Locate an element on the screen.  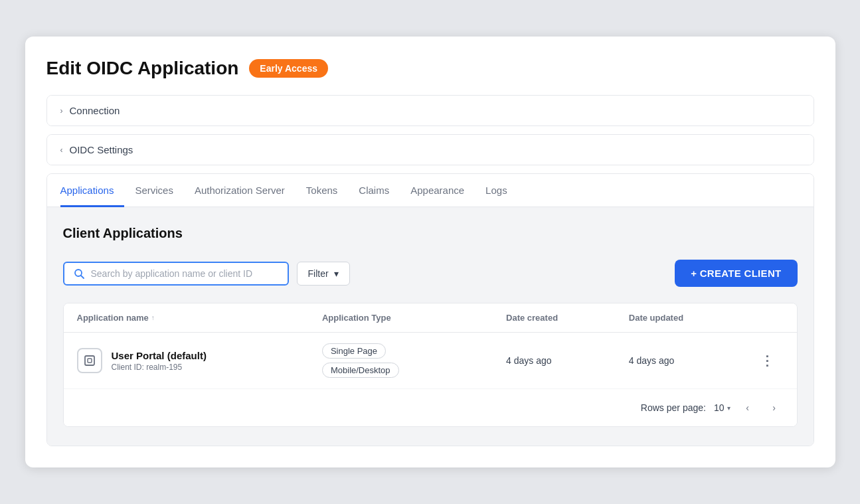
pagination-prev-button: ‹ is located at coordinates (748, 408).